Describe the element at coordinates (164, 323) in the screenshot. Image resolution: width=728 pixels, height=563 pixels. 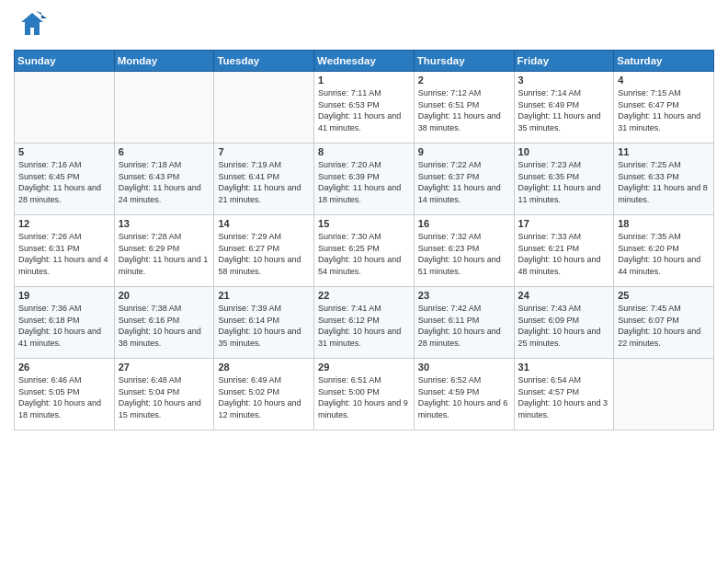
I see `calendar-cell: 20Sunrise: 7:38 AM Sunset: 6:16 PM Dayli…` at that location.